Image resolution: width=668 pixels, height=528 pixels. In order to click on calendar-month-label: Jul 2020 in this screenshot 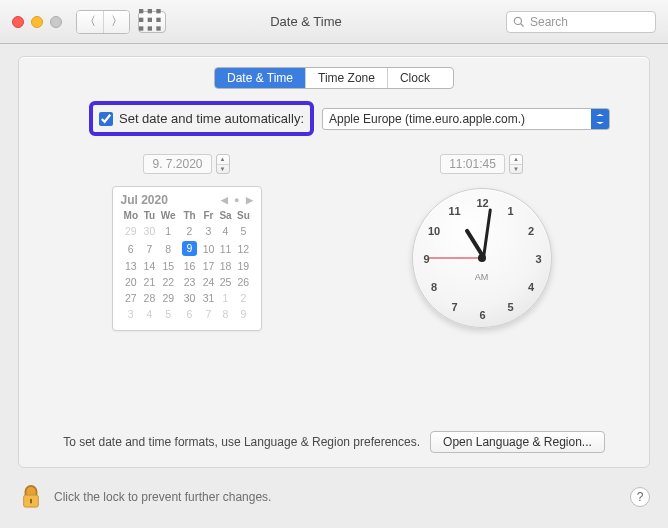, I will do `click(144, 200)`.